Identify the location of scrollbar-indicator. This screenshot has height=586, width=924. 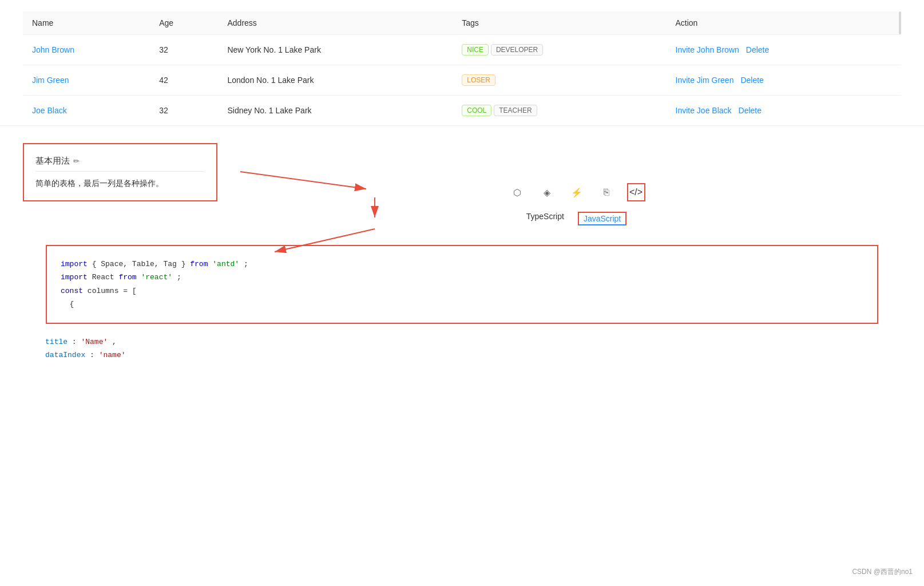
(900, 23).